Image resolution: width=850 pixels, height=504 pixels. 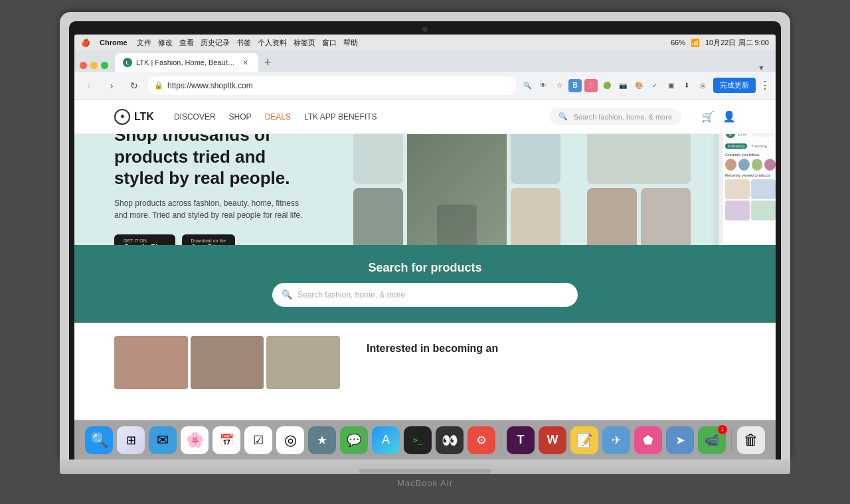 I want to click on dock-terminal: >_, so click(x=418, y=440).